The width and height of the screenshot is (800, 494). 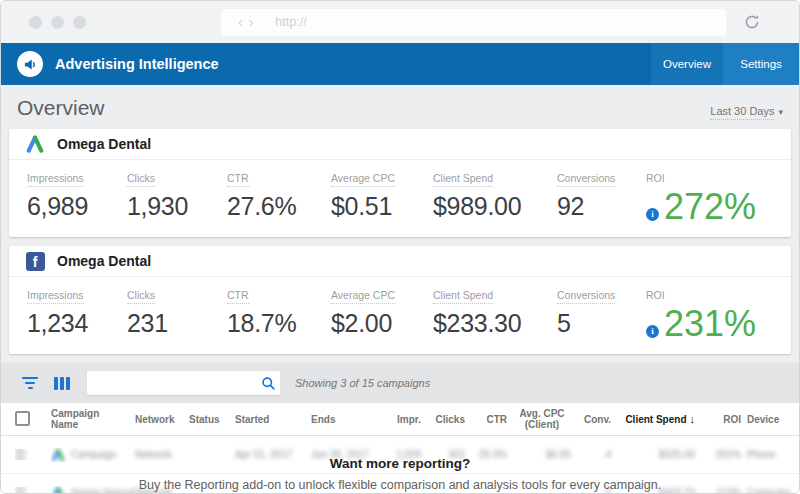 What do you see at coordinates (400, 420) in the screenshot?
I see `table-header: Campaign Name Network Status Started End…` at bounding box center [400, 420].